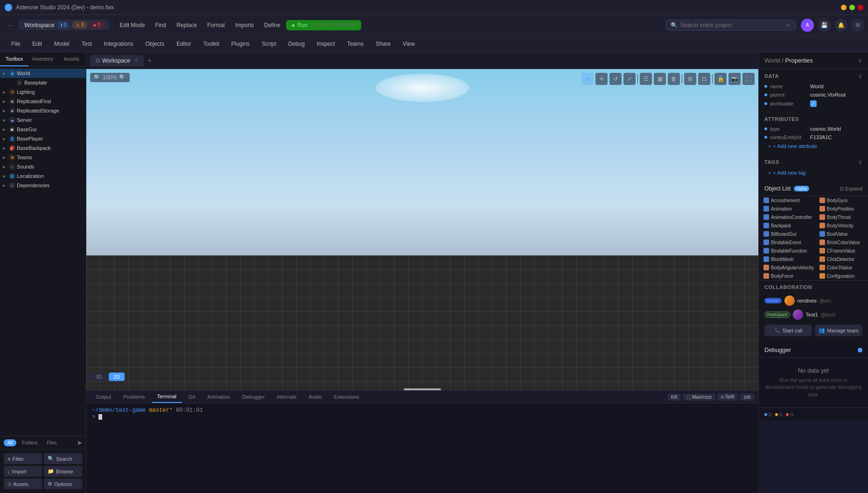  I want to click on tab-add-button: +, so click(149, 61).